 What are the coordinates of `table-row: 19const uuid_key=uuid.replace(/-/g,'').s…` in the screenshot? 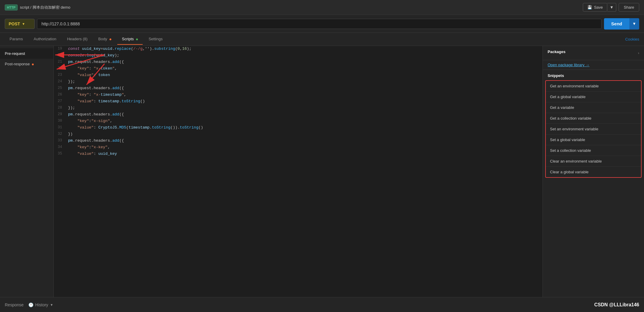 It's located at (298, 49).